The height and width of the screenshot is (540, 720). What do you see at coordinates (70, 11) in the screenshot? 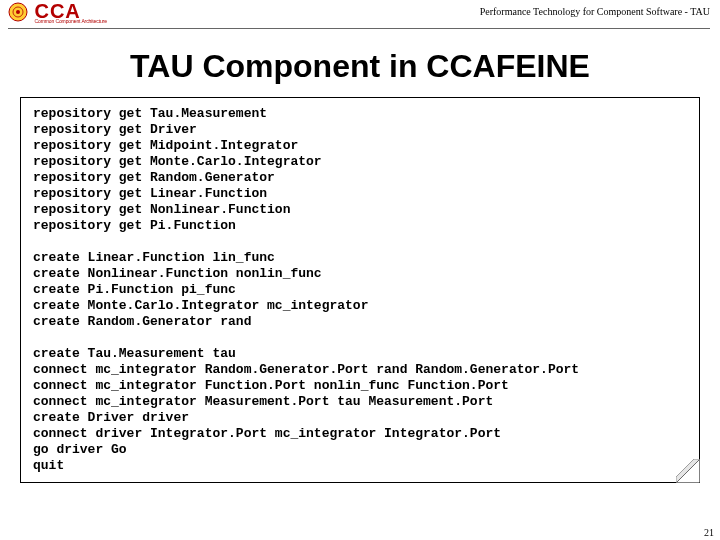
I see `logo-main: CCA` at bounding box center [70, 11].